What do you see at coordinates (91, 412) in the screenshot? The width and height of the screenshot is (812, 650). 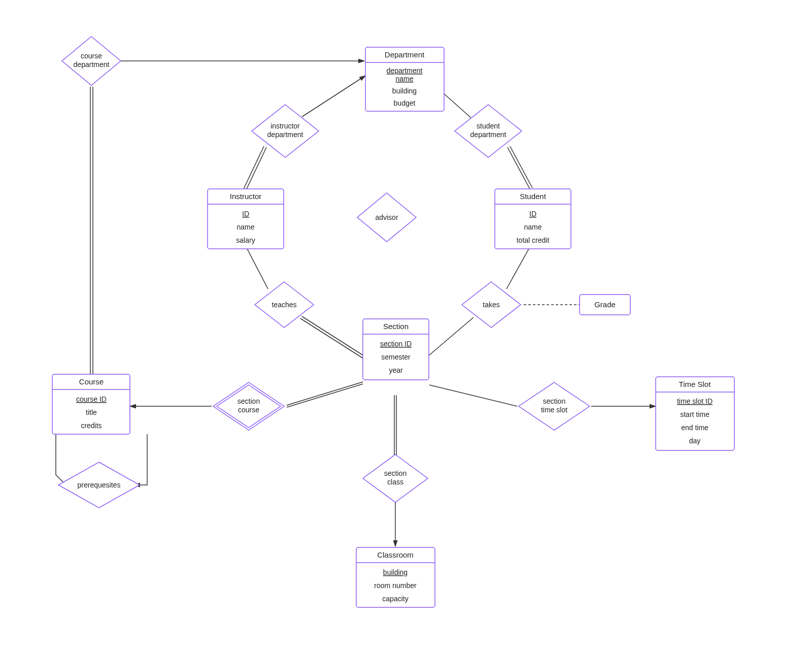 I see `svg-text: title` at bounding box center [91, 412].